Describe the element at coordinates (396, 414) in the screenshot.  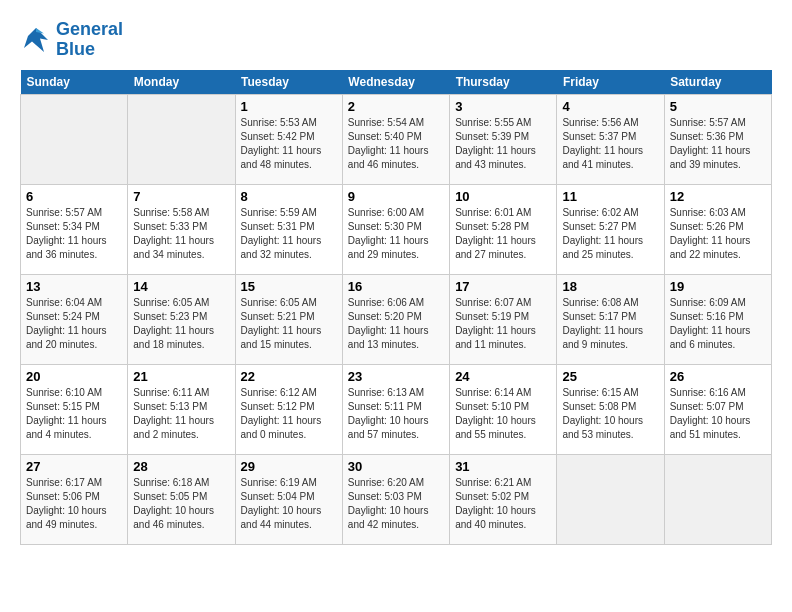
I see `day-info: Sunrise: 6:13 AM Sunset: 5:11 PM Dayligh…` at that location.